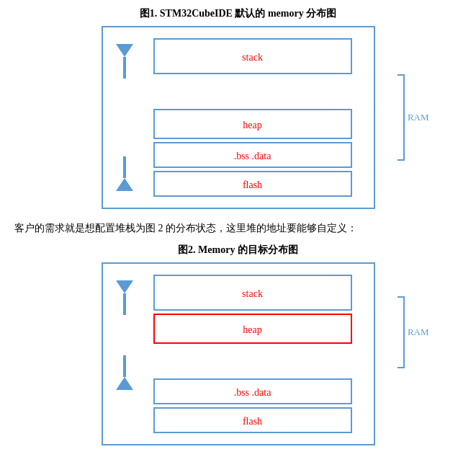 Image resolution: width=476 pixels, height=475 pixels. Describe the element at coordinates (125, 298) in the screenshot. I see `fig2-arrow-down` at that location.